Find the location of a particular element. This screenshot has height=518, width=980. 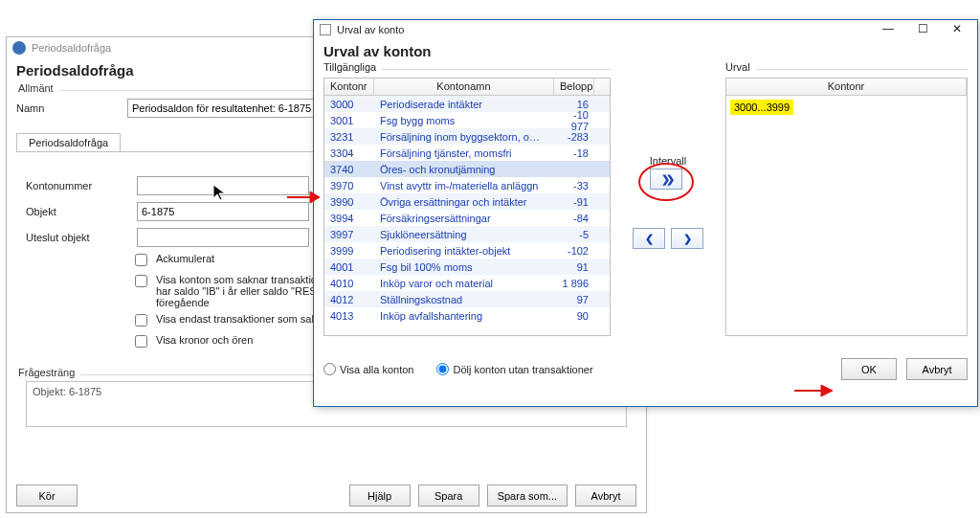

account-row: 3001Fsg bygg moms-10 977 is located at coordinates (467, 121).